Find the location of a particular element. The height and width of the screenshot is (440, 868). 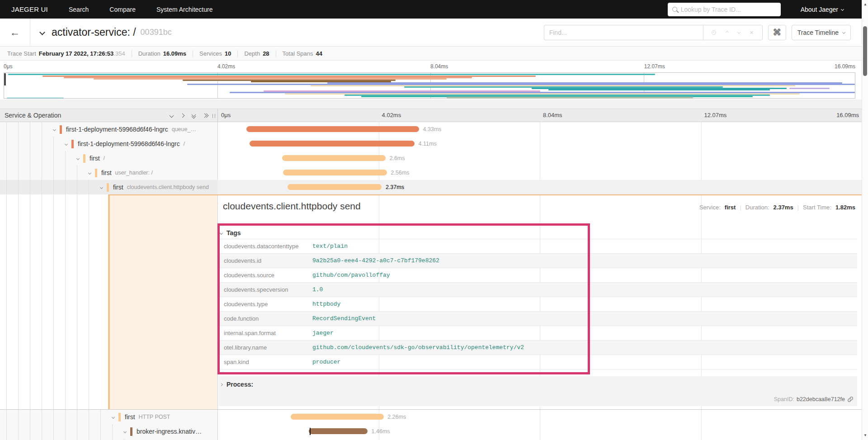

operation-name: queue_… is located at coordinates (184, 129).